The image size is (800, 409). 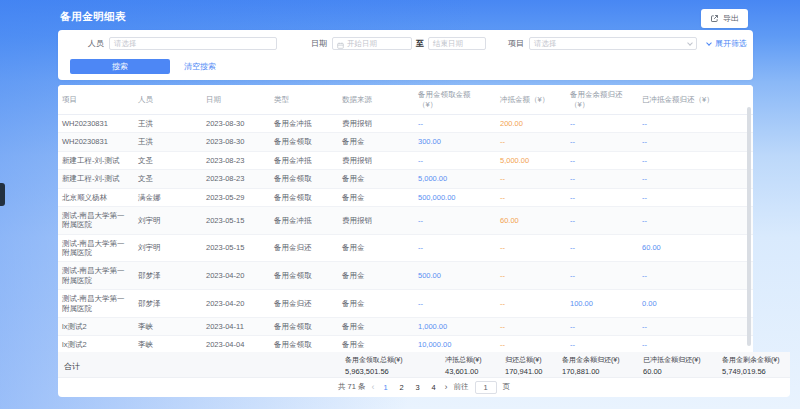 What do you see at coordinates (362, 44) in the screenshot?
I see `date-start-placeholder: 开始日期` at bounding box center [362, 44].